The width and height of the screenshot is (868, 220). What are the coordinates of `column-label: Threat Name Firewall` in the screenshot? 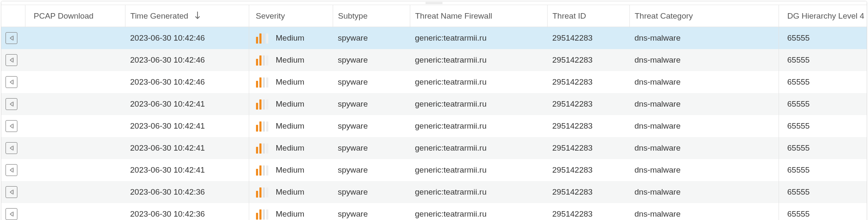 It's located at (454, 16).